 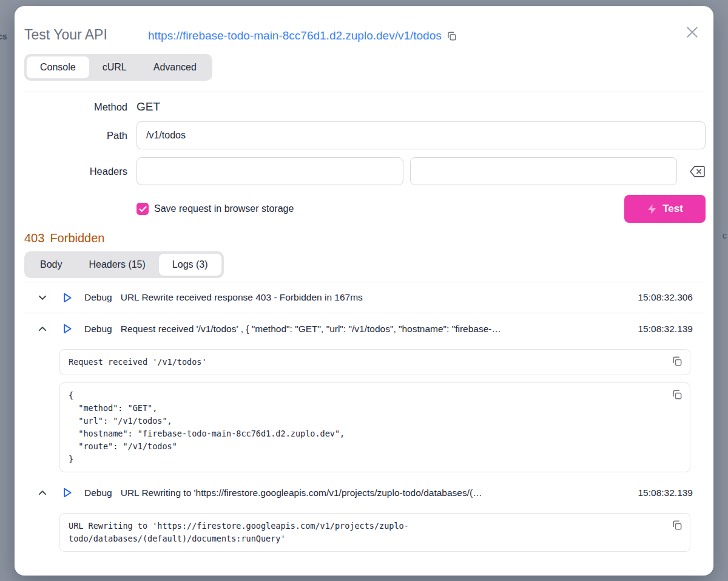 What do you see at coordinates (42, 297) in the screenshot?
I see `chevron-down-icon` at bounding box center [42, 297].